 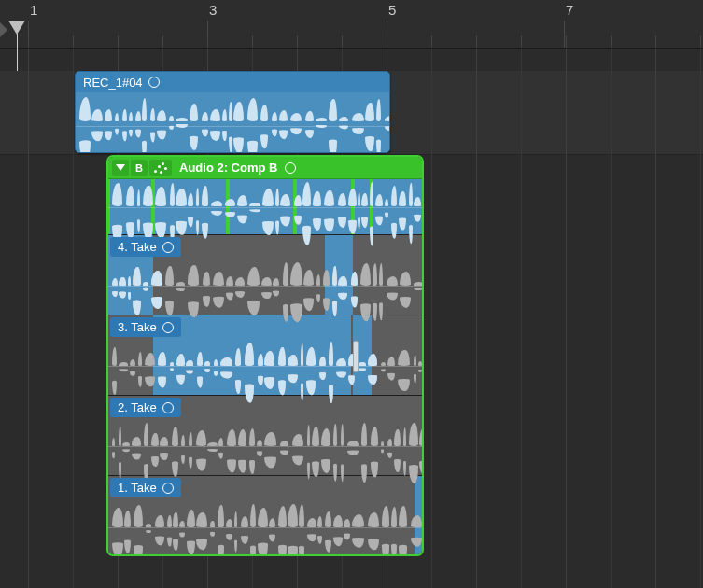 What do you see at coordinates (161, 168) in the screenshot?
I see `flex-icon` at bounding box center [161, 168].